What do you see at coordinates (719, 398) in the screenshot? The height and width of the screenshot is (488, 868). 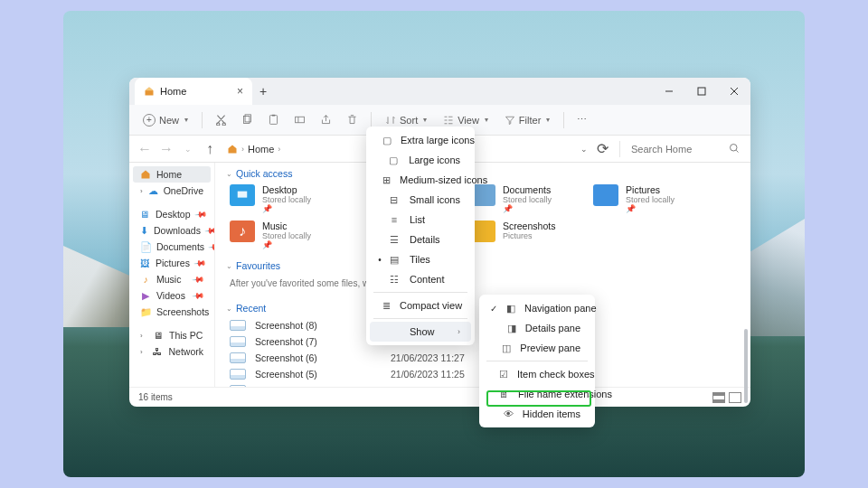 I see `details-view-button` at bounding box center [719, 398].